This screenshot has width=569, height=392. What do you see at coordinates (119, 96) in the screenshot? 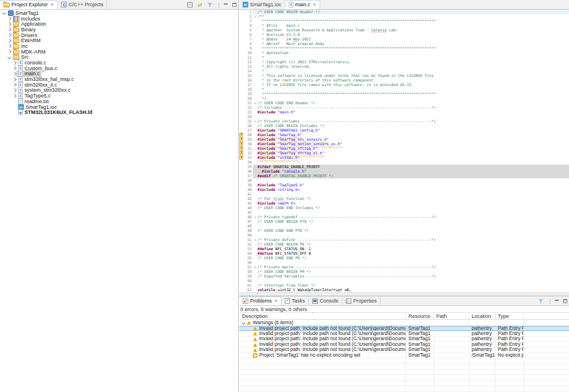
I see `tree-item-tagtype5-c: TagType5.c` at bounding box center [119, 96].